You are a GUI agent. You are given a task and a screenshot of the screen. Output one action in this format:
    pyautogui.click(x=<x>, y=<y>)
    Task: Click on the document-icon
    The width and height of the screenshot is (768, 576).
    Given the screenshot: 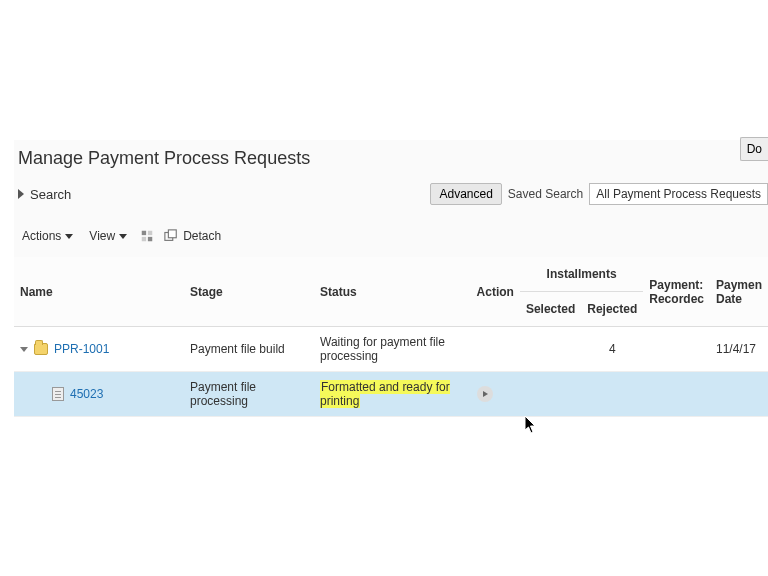 What is the action you would take?
    pyautogui.click(x=58, y=394)
    